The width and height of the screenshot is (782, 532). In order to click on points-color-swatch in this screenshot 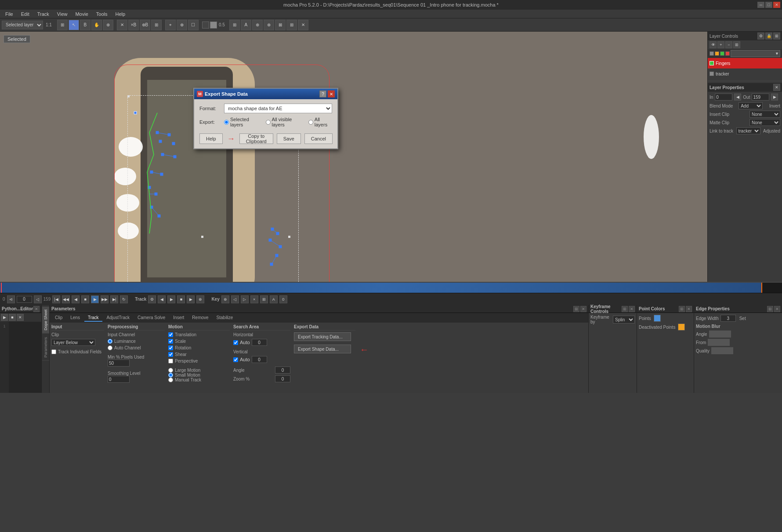, I will do `click(657, 318)`.